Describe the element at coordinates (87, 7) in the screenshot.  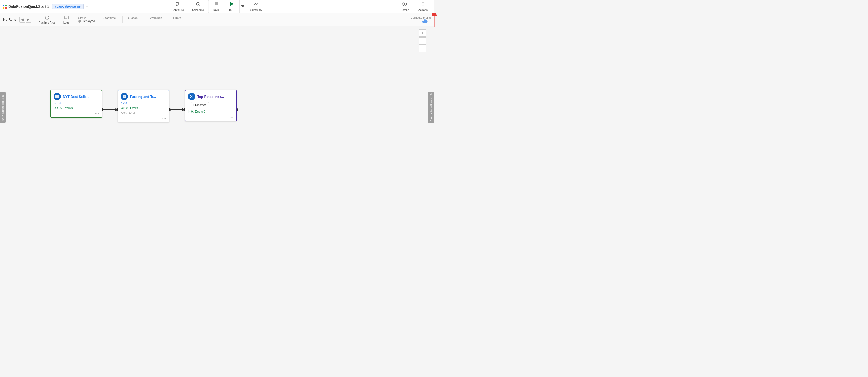
I see `add-tab-button: +` at that location.